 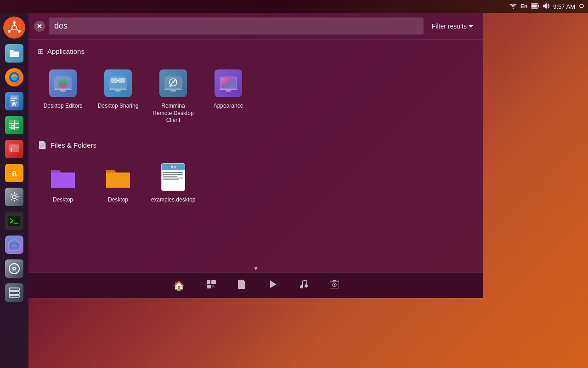 I want to click on app-label-remmina: Remmina Remote Desktop Client, so click(x=173, y=113).